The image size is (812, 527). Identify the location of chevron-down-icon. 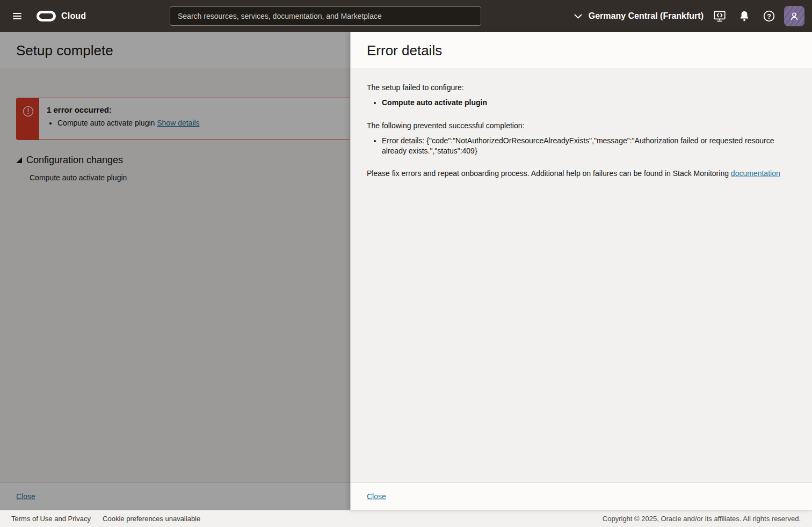
(578, 16).